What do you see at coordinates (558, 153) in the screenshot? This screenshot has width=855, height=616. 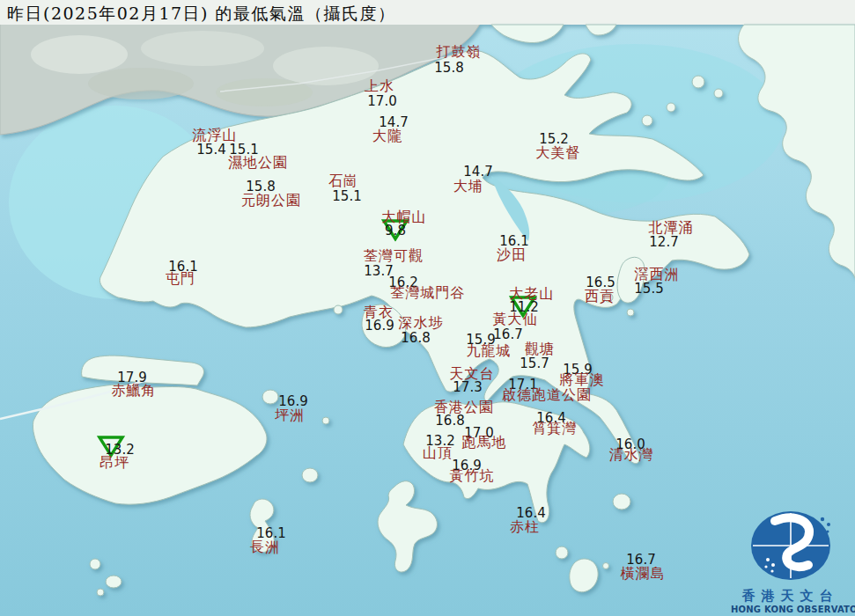 I see `station-name: 大美督` at bounding box center [558, 153].